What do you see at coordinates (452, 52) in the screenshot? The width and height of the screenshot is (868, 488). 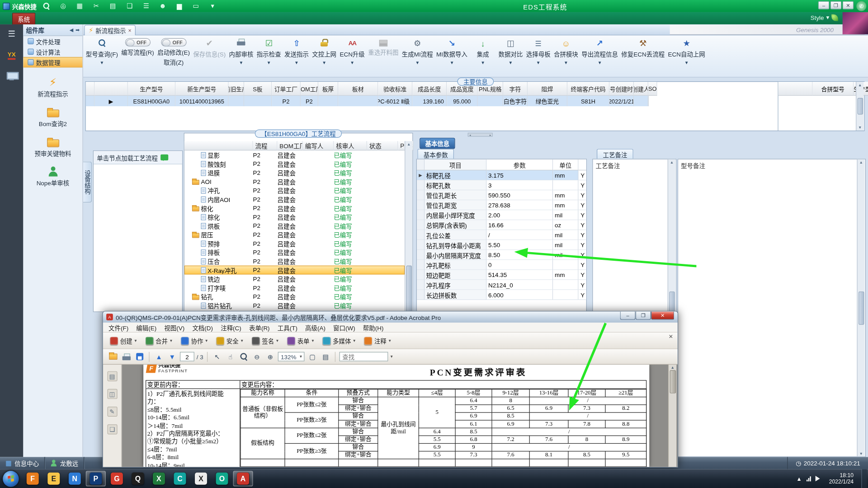 I see `mi-data-import-button: MI数据导入 ▼` at bounding box center [452, 52].